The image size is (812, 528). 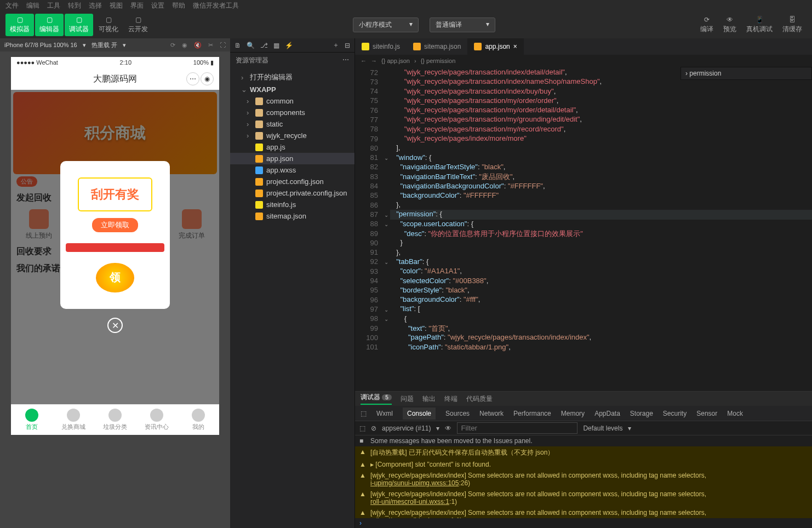 What do you see at coordinates (115, 79) in the screenshot?
I see `phone-navbar: 大鹏源码网 ⋯ ◉` at bounding box center [115, 79].